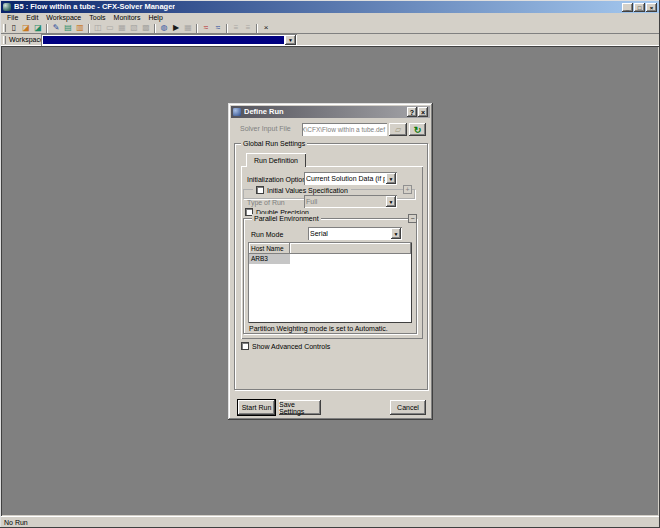 This screenshot has width=660, height=528. I want to click on save-state-icon-3: ▦, so click(122, 28).